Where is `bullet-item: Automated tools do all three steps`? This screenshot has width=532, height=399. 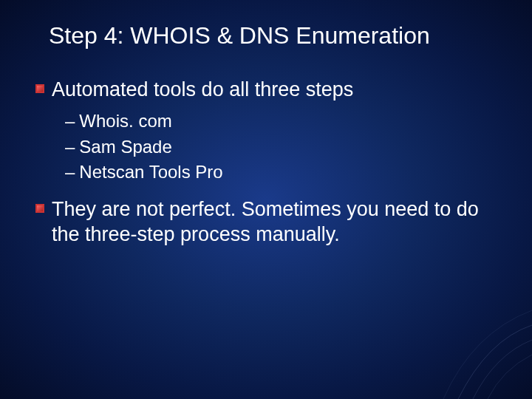
bullet-item: Automated tools do all three steps is located at coordinates (266, 90).